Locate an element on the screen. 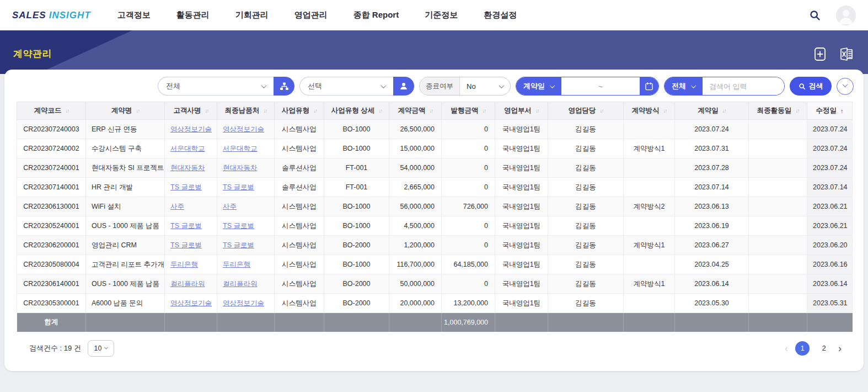 This screenshot has height=392, width=868. column-label: 수정일 is located at coordinates (827, 110).